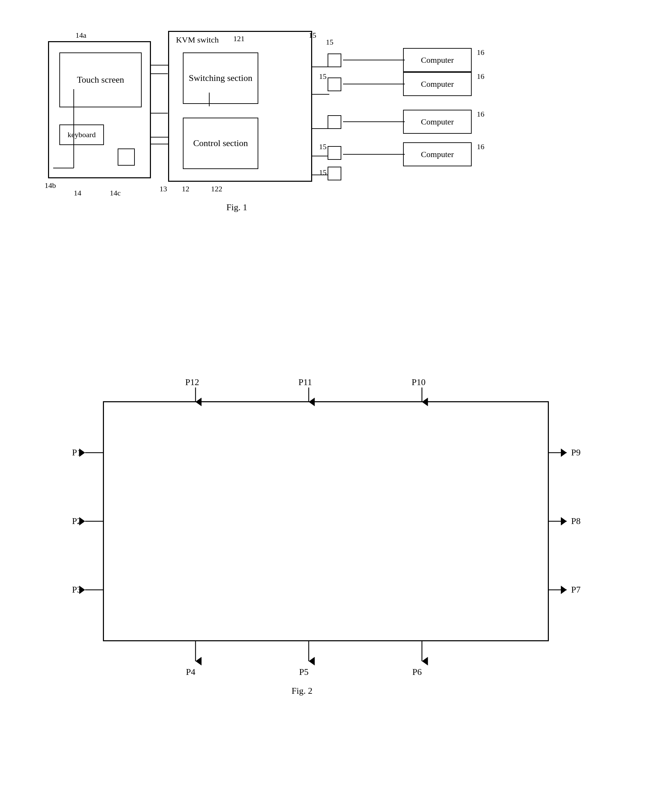 The height and width of the screenshot is (810, 672). Describe the element at coordinates (50, 186) in the screenshot. I see `label-14b: 14b` at that location.